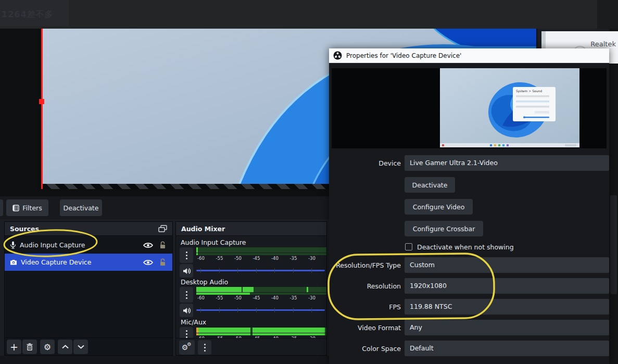 The height and width of the screenshot is (364, 618). What do you see at coordinates (24, 229) in the screenshot?
I see `sources-title: Sources` at bounding box center [24, 229].